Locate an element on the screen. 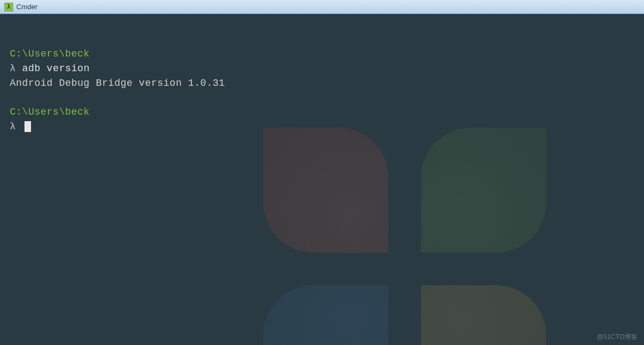 The image size is (644, 345). watermark: @51CTO博客 is located at coordinates (617, 337).